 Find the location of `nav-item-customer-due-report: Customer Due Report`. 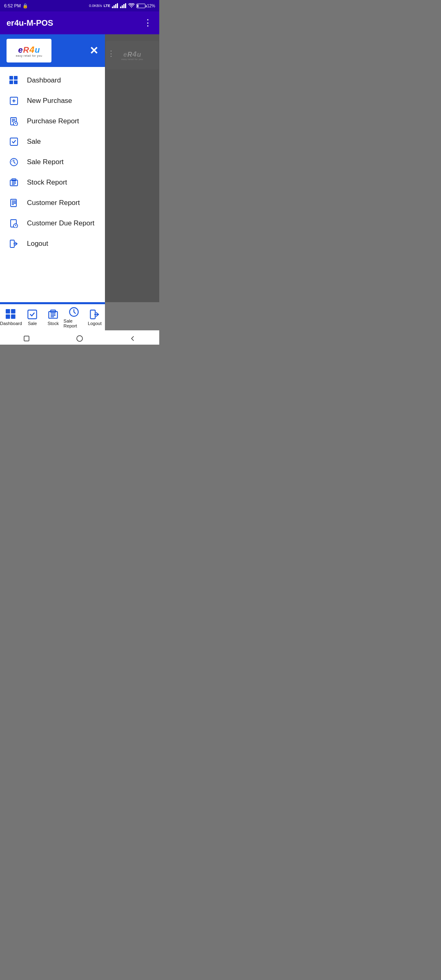

nav-item-customer-due-report: Customer Due Report is located at coordinates (52, 223).